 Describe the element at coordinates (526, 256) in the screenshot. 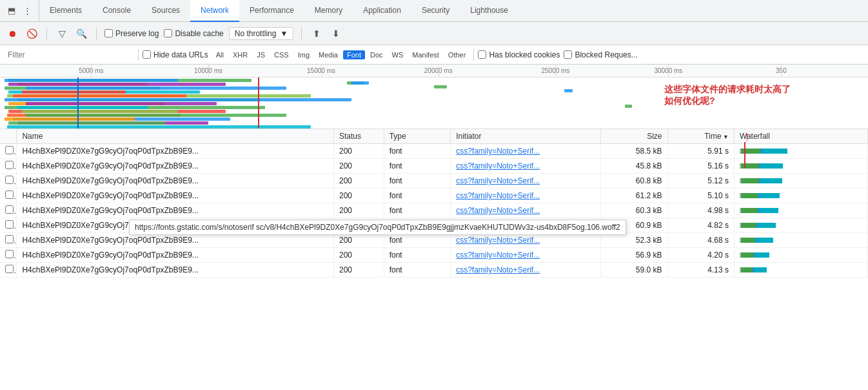

I see `row-initiator-7: css?family=Noto+Serif...` at that location.